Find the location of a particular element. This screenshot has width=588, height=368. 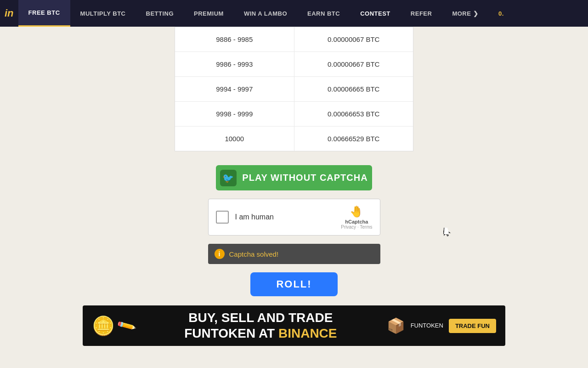

table-row: 9994 - 9997 0.00006665 BTC is located at coordinates (294, 89).